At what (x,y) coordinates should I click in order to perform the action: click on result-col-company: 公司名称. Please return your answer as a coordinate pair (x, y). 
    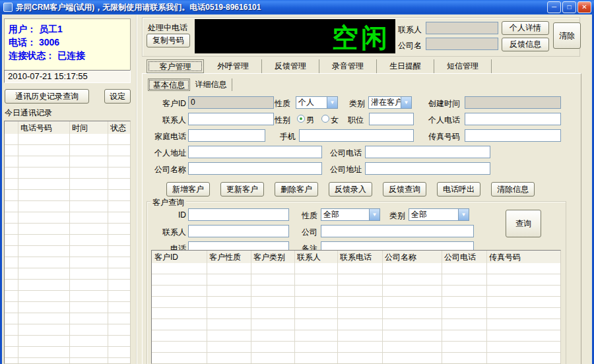
    Looking at the image, I should click on (412, 257).